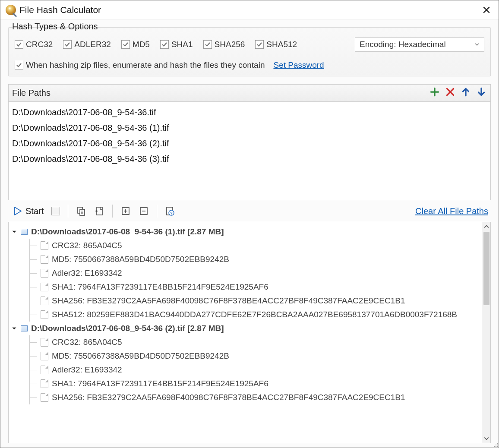 The width and height of the screenshot is (499, 448). Describe the element at coordinates (56, 211) in the screenshot. I see `stop-icon` at that location.